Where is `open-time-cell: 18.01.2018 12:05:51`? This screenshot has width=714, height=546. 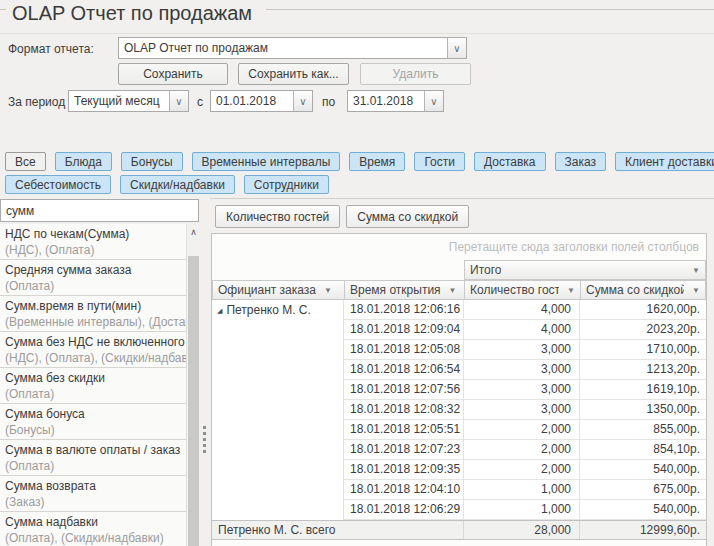
open-time-cell: 18.01.2018 12:05:51 is located at coordinates (404, 430).